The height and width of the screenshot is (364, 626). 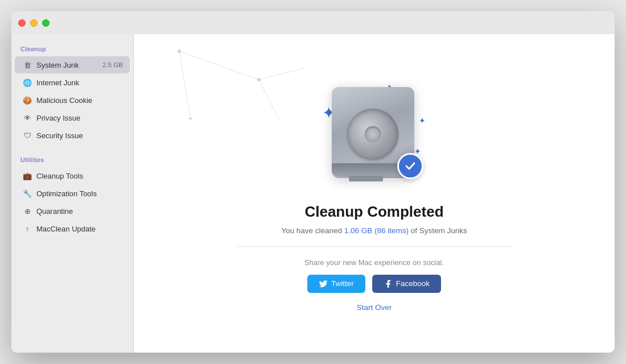 What do you see at coordinates (374, 212) in the screenshot?
I see `cleanup-title: Cleanup Completed` at bounding box center [374, 212].